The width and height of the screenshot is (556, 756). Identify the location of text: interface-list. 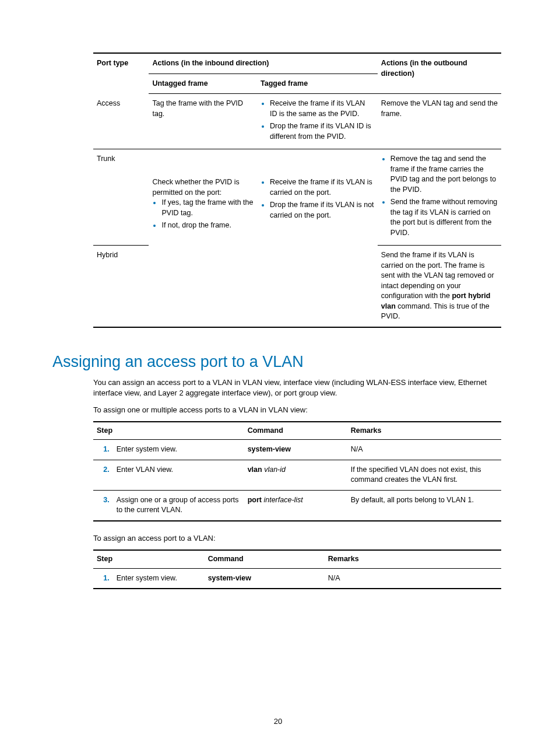
(282, 500).